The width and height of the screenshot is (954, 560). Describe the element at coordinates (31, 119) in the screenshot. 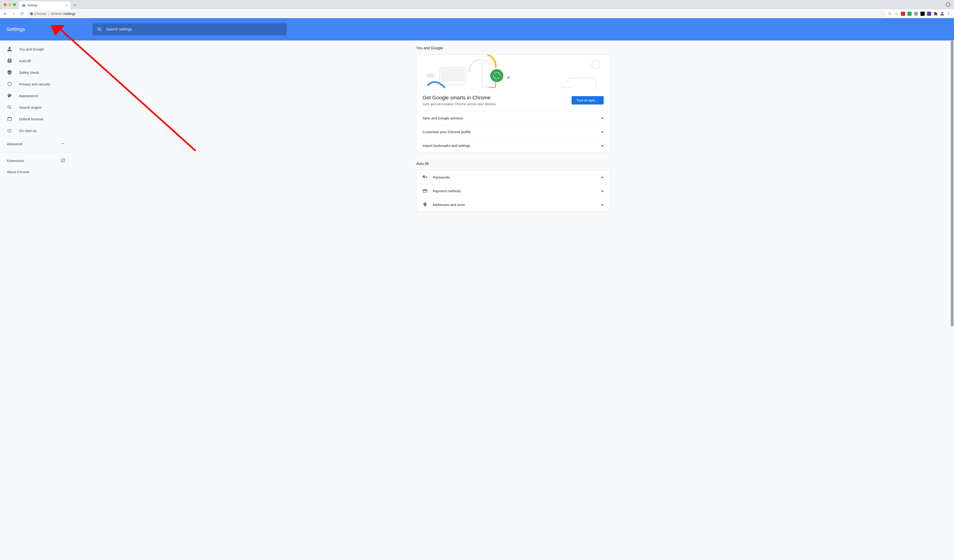

I see `sidebar-item-label: Default browser` at that location.